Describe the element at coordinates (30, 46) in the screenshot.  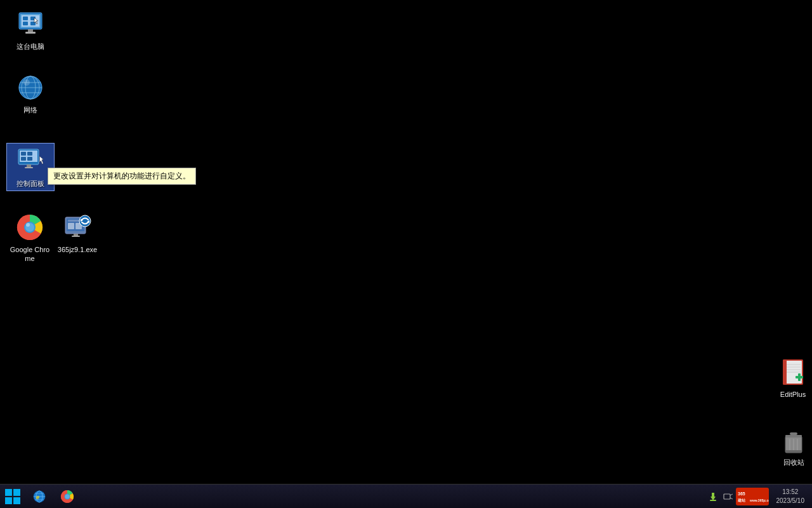
I see `my-computer-label: 这台电脑` at that location.